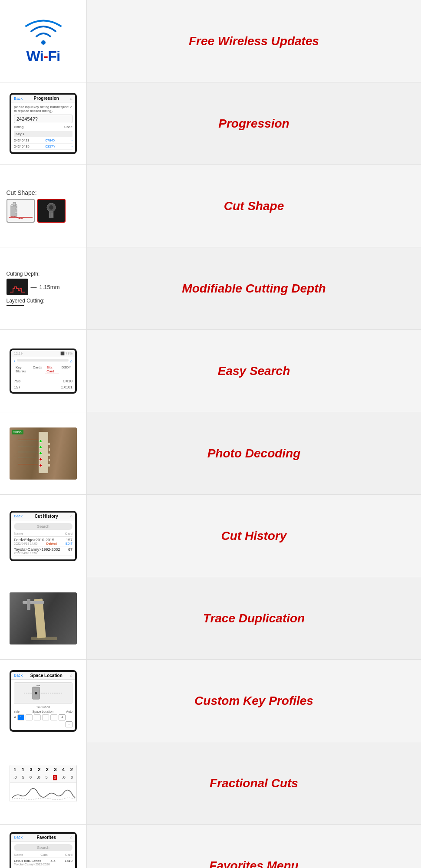  Describe the element at coordinates (66, 353) in the screenshot. I see `easy-search-battery: ⬛ 73%` at that location.